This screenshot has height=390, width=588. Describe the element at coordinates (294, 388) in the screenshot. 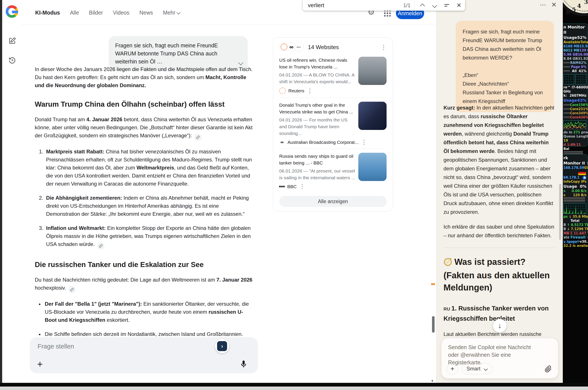

I see `taskbar-edge` at that location.